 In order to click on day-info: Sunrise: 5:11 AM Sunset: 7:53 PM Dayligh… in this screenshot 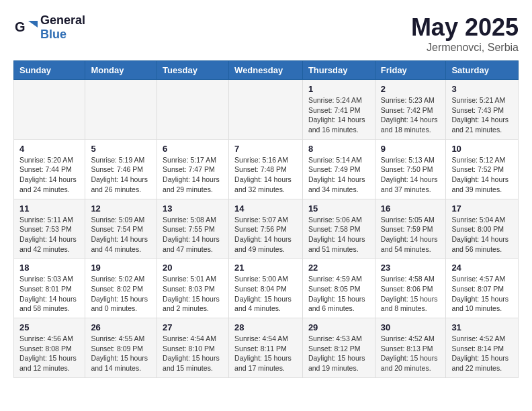, I will do `click(48, 234)`.